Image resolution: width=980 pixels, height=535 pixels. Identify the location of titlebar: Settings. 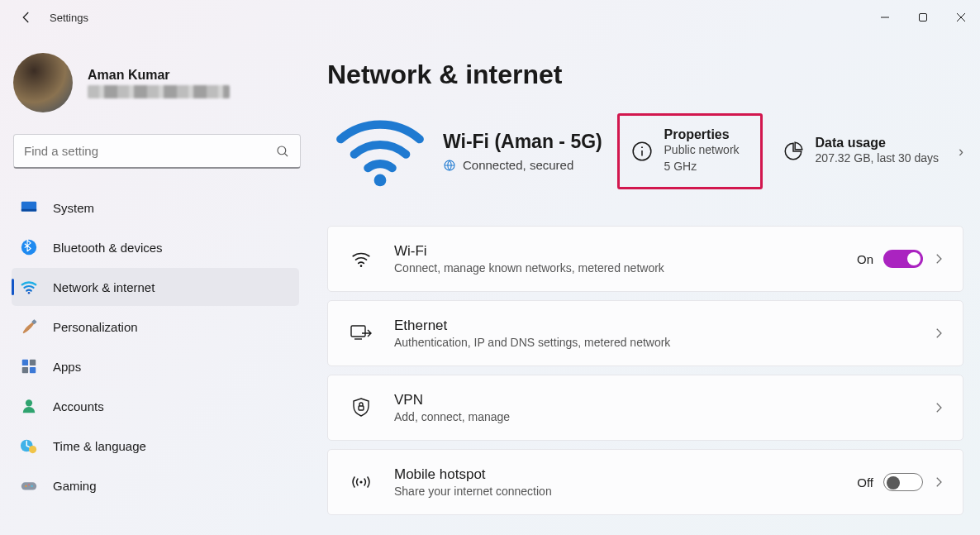
(490, 17).